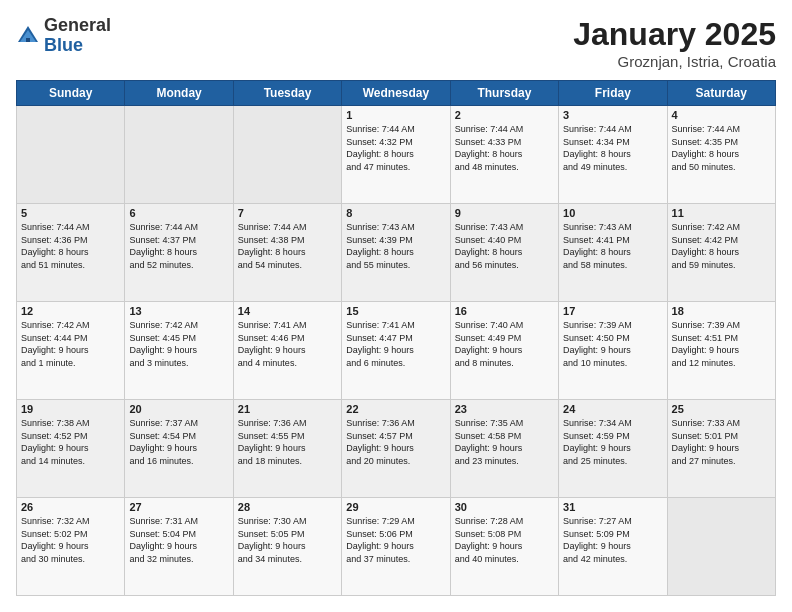  What do you see at coordinates (179, 253) in the screenshot?
I see `calendar-cell: 6Sunrise: 7:44 AM Sunset: 4:37 PM Daylig…` at bounding box center [179, 253].